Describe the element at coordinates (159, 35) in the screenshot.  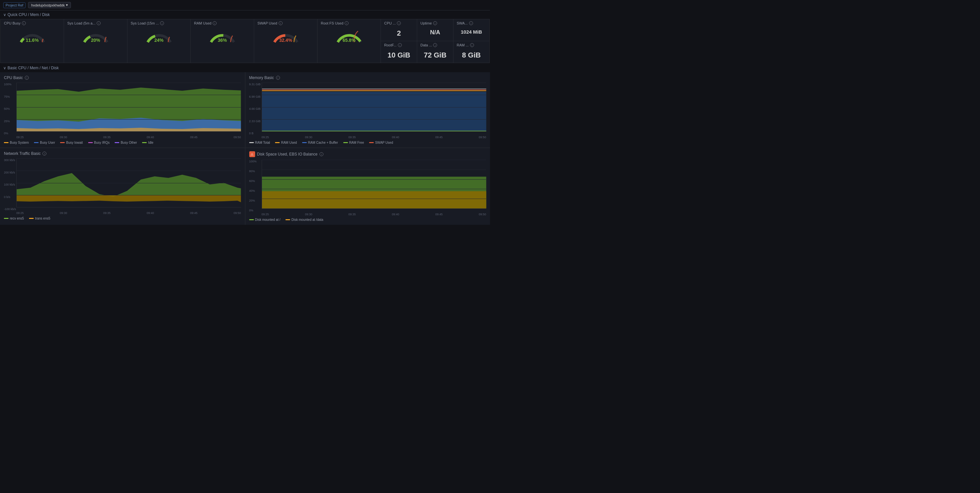
I see `gauge-sys-load-15m: 24%` at that location.